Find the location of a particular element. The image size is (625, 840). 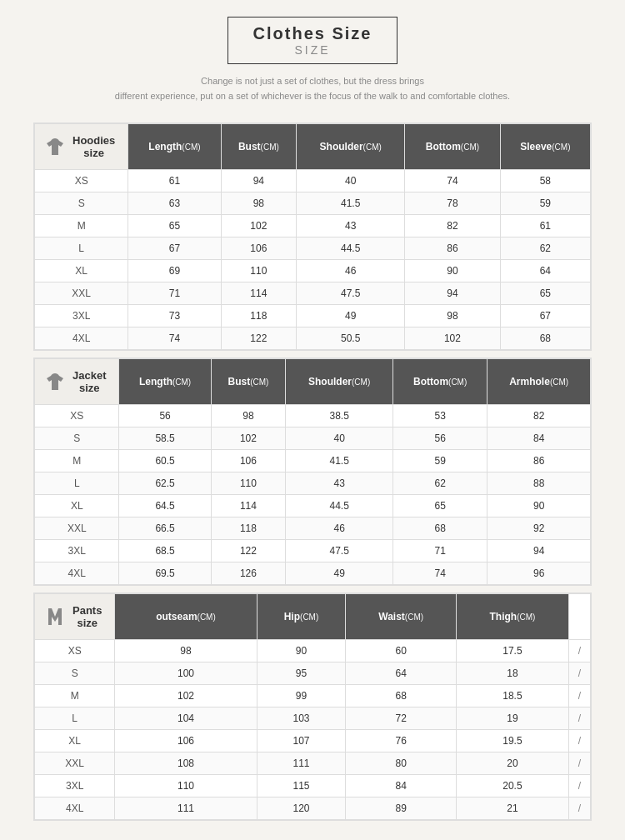

hoodies-section-label: Hoodies size is located at coordinates (93, 147).